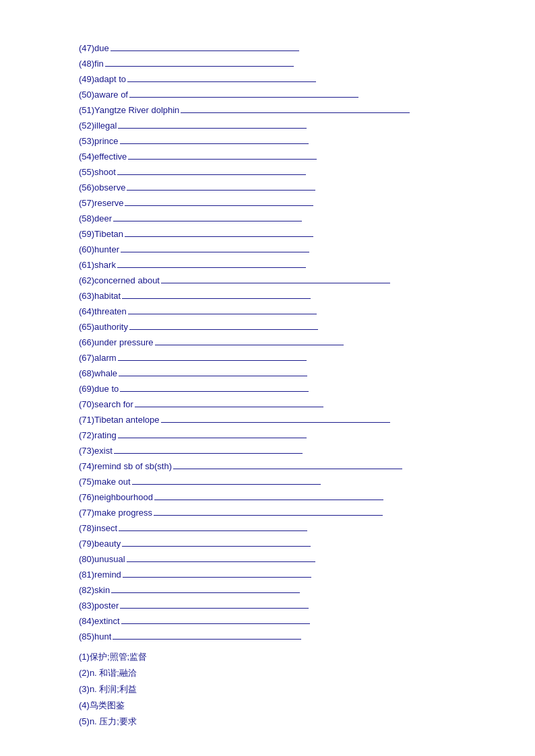  I want to click on vocab-label: (52)illegal, so click(98, 126).